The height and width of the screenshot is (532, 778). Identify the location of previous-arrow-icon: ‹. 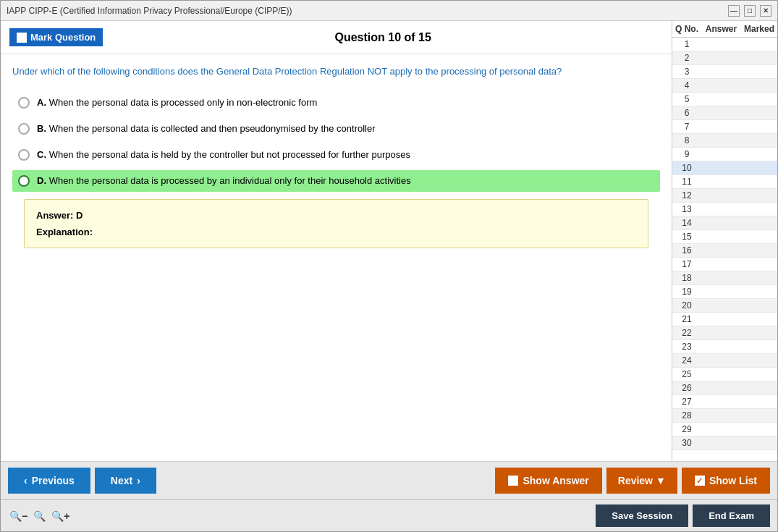
(26, 481).